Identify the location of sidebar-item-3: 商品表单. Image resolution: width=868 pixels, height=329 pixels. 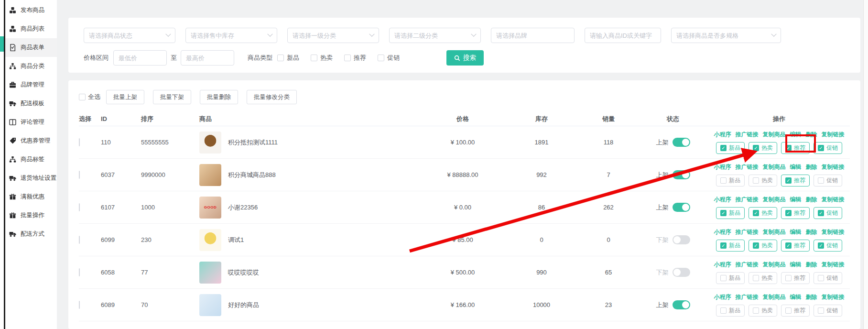
(31, 48).